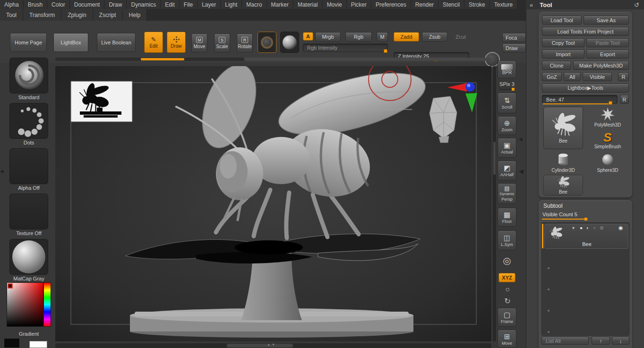 This screenshot has height=348, width=644. What do you see at coordinates (585, 88) in the screenshot?
I see `lightbox-tools-button: Lightbox▶Tools` at bounding box center [585, 88].